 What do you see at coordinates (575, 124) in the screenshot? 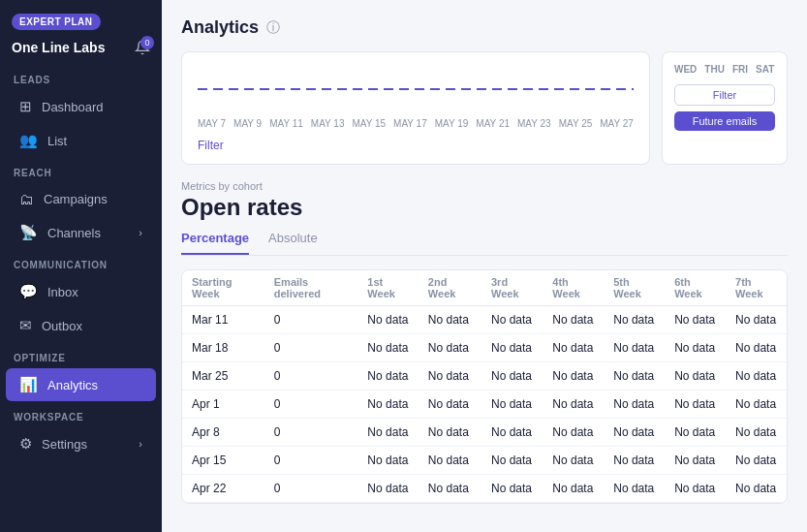
I see `chart-date: MAY 25` at bounding box center [575, 124].